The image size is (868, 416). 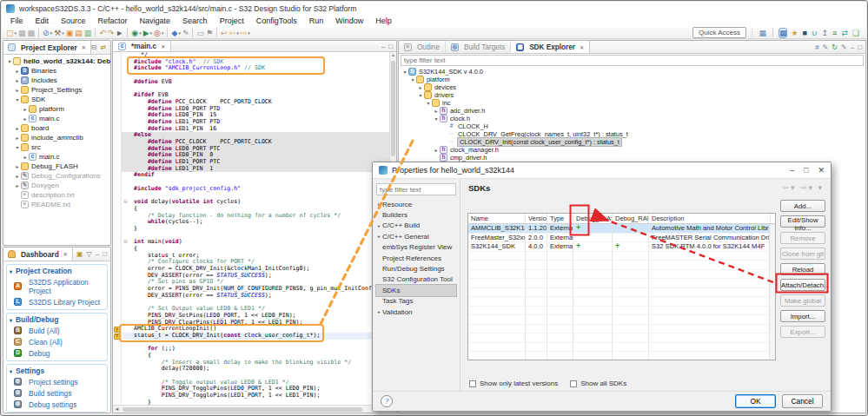 I want to click on ok-button: OK, so click(x=756, y=401).